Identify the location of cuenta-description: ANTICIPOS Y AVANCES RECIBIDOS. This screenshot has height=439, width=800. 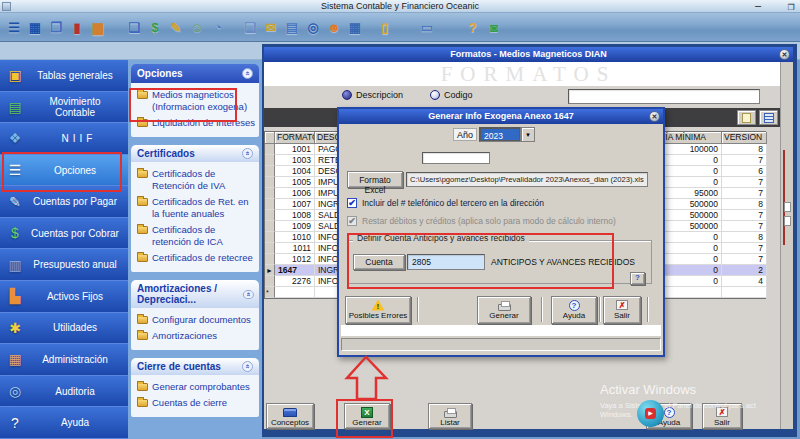
(563, 262).